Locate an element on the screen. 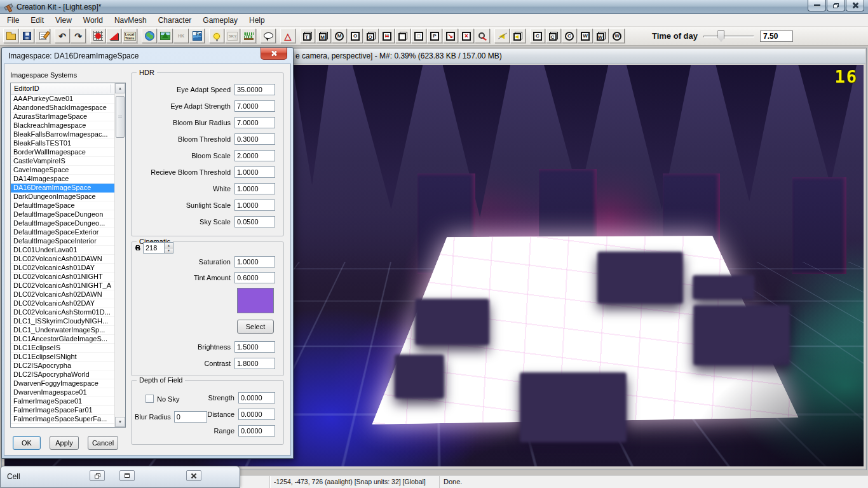 This screenshot has width=868, height=488. water-fx-icon: Fx is located at coordinates (197, 36).